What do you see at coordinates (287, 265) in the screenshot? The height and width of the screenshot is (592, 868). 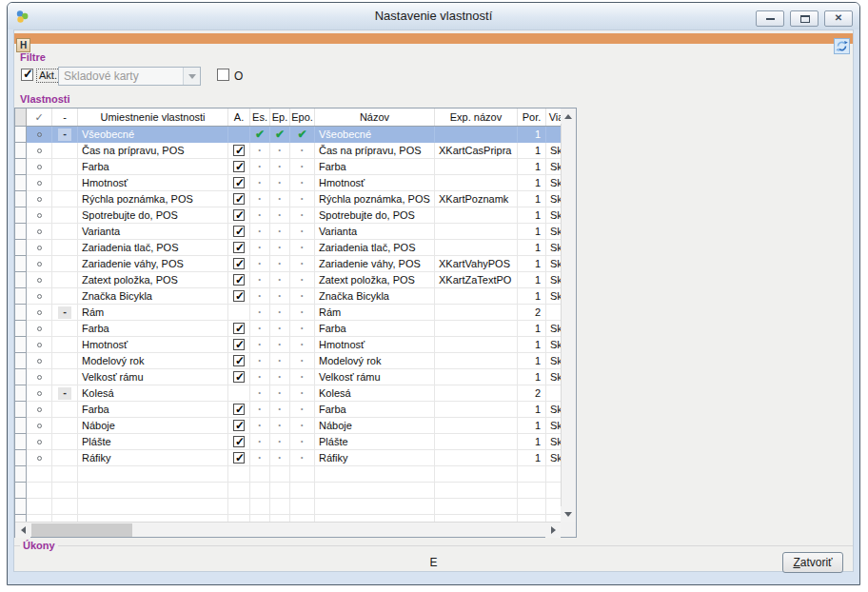 I see `grid-row: Zariadenie váhy, POSZariadenie váhy, POS…` at bounding box center [287, 265].